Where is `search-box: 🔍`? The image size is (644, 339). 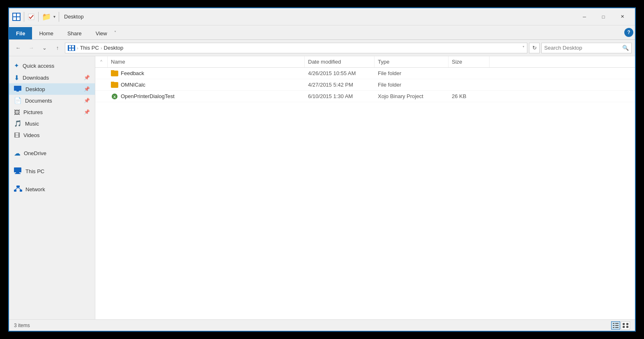 search-box: 🔍 is located at coordinates (586, 48).